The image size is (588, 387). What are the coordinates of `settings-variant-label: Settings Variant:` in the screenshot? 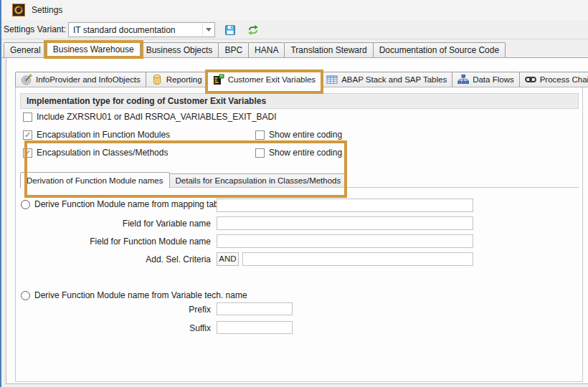 It's located at (34, 29).